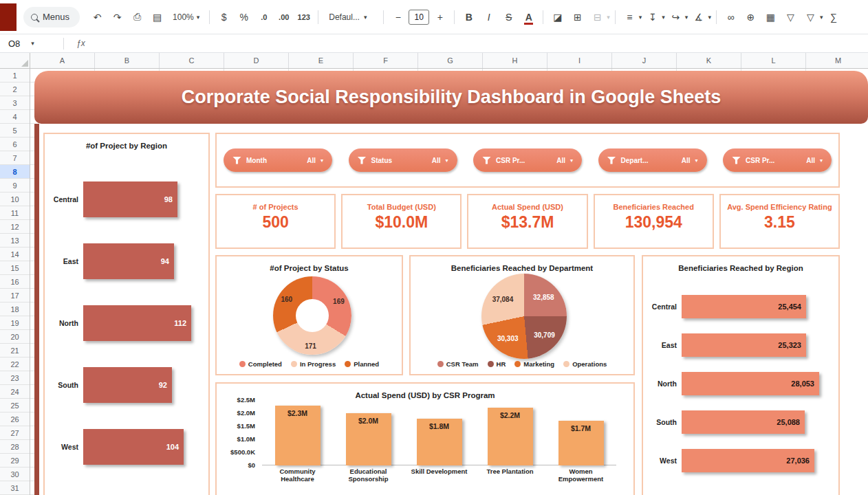 This screenshot has width=868, height=495. Describe the element at coordinates (15, 144) in the screenshot. I see `row-header-6: 6` at that location.